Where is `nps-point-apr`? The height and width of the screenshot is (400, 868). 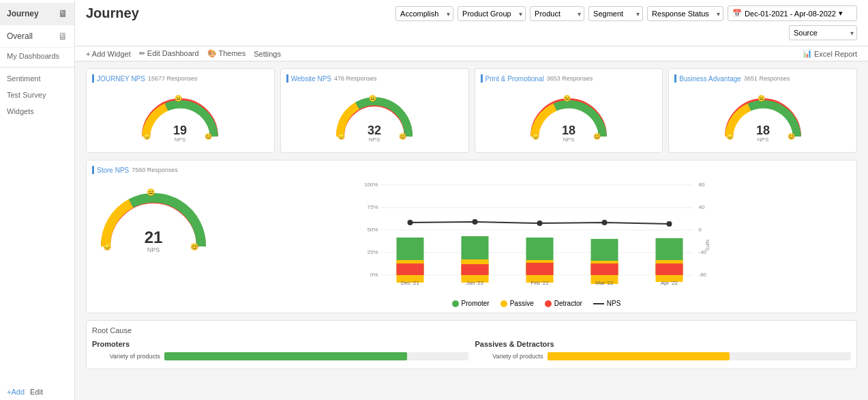 nps-point-apr is located at coordinates (670, 224).